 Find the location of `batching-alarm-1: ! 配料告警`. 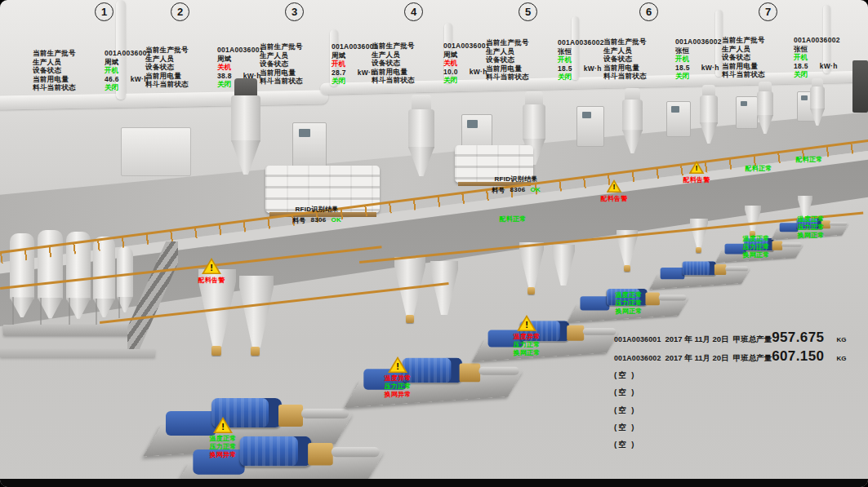

batching-alarm-1: ! 配料告警 is located at coordinates (211, 271).